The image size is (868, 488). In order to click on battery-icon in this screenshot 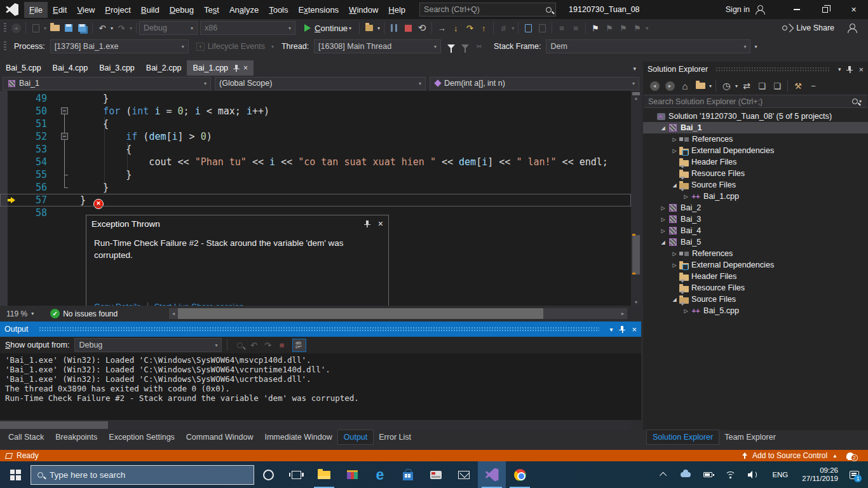, I will do `click(708, 475)`.